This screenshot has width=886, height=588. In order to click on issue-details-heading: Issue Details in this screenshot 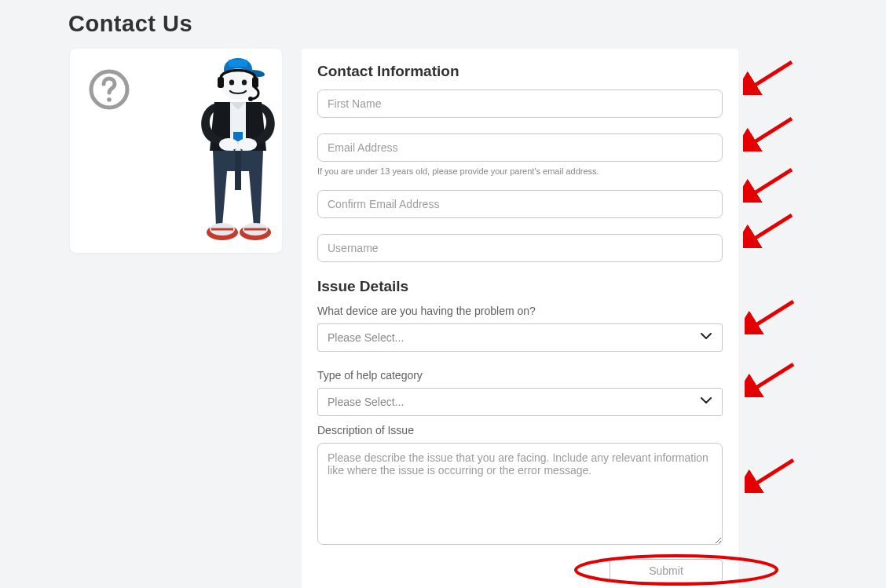, I will do `click(520, 287)`.